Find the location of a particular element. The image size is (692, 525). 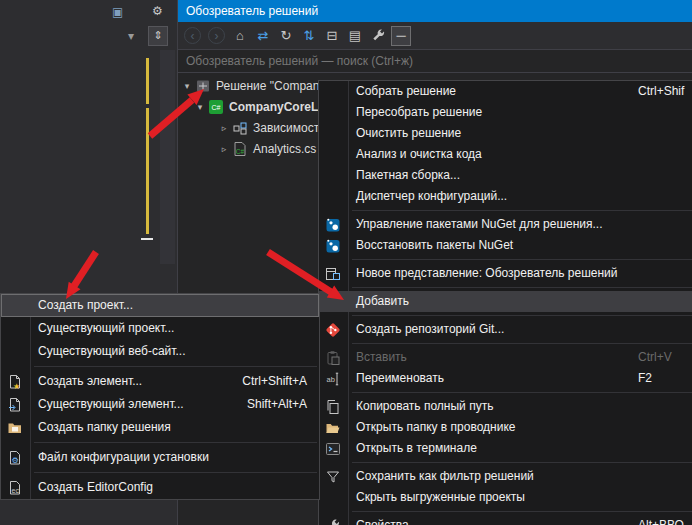

properties-button is located at coordinates (378, 36).